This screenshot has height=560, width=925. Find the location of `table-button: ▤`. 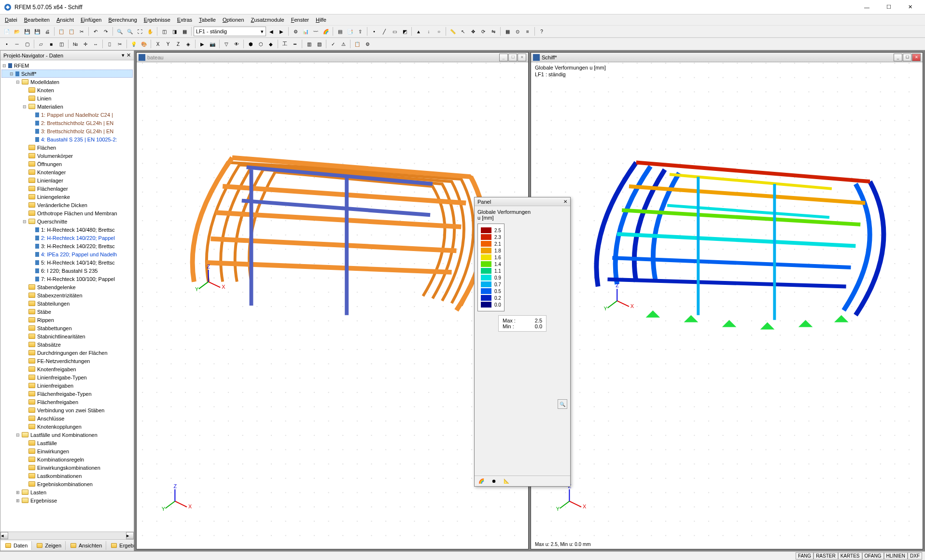

table-button: ▤ is located at coordinates (340, 31).